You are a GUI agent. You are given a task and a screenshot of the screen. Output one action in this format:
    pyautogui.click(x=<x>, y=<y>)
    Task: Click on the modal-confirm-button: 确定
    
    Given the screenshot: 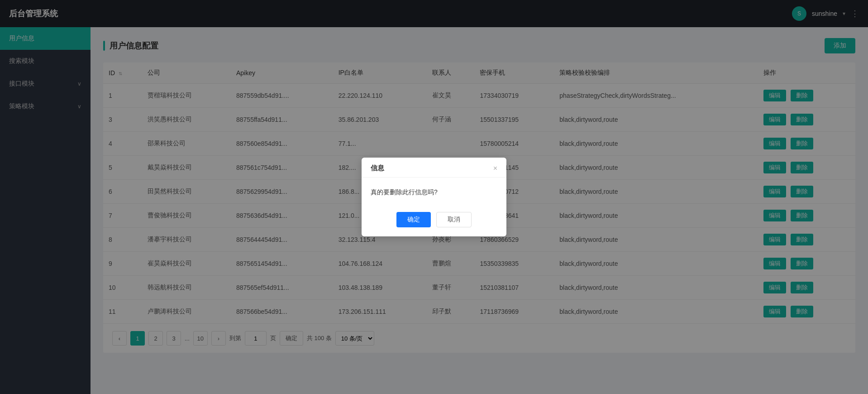 What is the action you would take?
    pyautogui.click(x=414, y=220)
    